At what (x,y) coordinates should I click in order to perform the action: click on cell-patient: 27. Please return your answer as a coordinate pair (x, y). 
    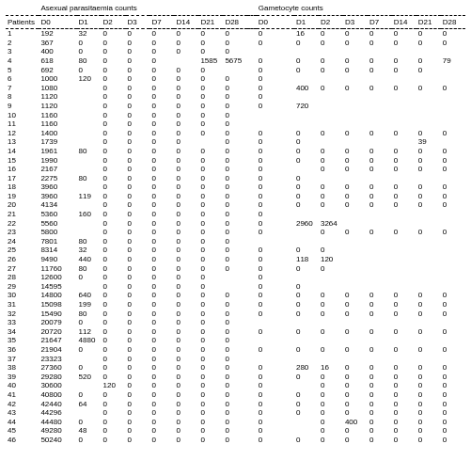
    Looking at the image, I should click on (23, 269).